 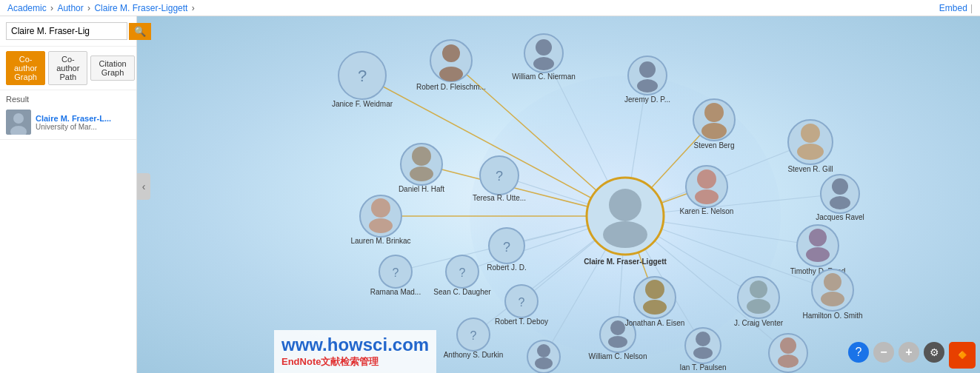 What do you see at coordinates (381, 208) in the screenshot?
I see `node-lb-head` at bounding box center [381, 208].